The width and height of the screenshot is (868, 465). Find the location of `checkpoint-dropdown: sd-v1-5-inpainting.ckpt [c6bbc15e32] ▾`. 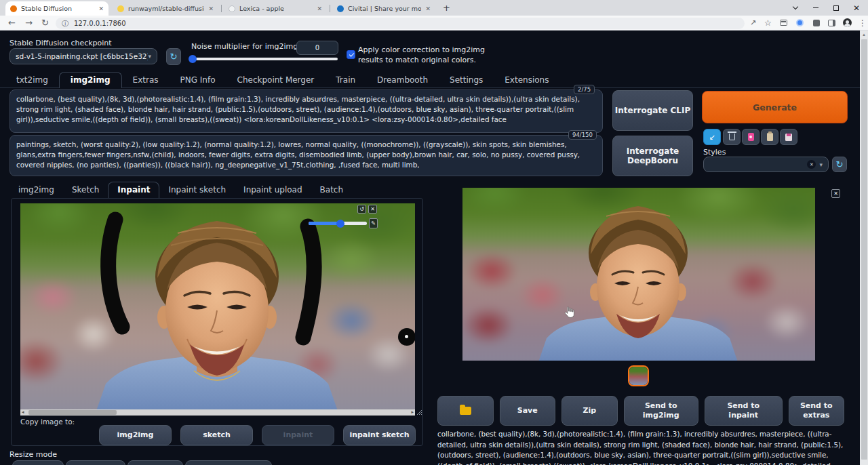

checkpoint-dropdown: sd-v1-5-inpainting.ckpt [c6bbc15e32] ▾ is located at coordinates (83, 56).